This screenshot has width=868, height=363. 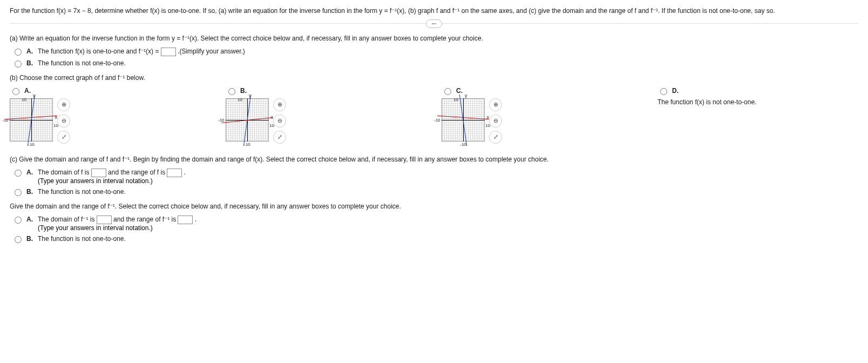 What do you see at coordinates (185, 220) in the screenshot?
I see `range-finv-input` at bounding box center [185, 220].